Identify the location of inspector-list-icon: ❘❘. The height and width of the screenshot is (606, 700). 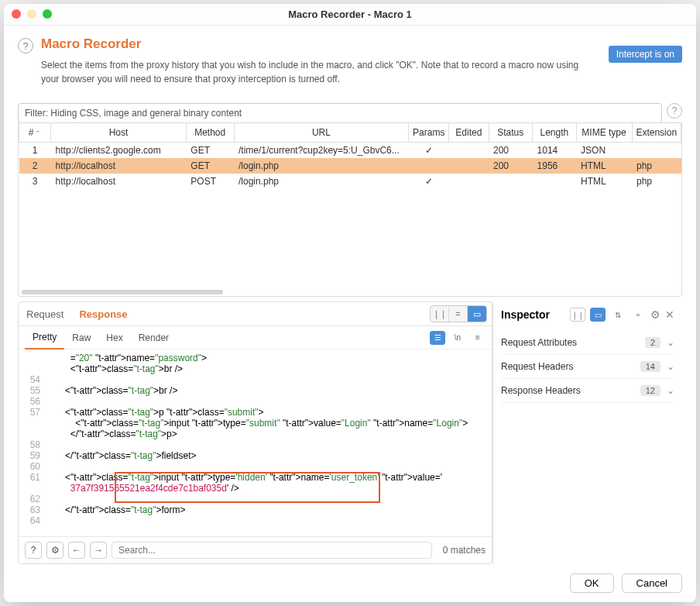
(578, 315).